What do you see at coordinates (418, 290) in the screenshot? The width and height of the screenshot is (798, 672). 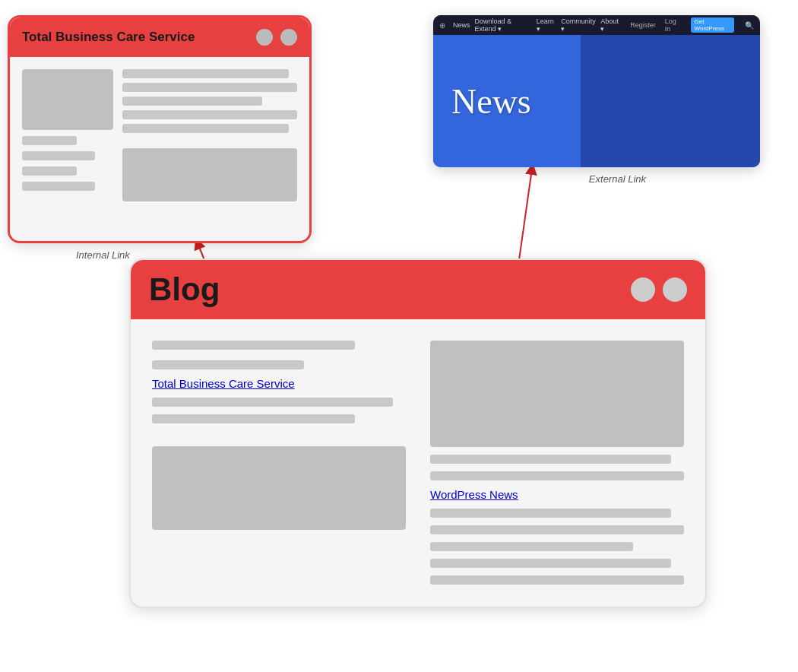 I see `blog-header: Blog` at bounding box center [418, 290].